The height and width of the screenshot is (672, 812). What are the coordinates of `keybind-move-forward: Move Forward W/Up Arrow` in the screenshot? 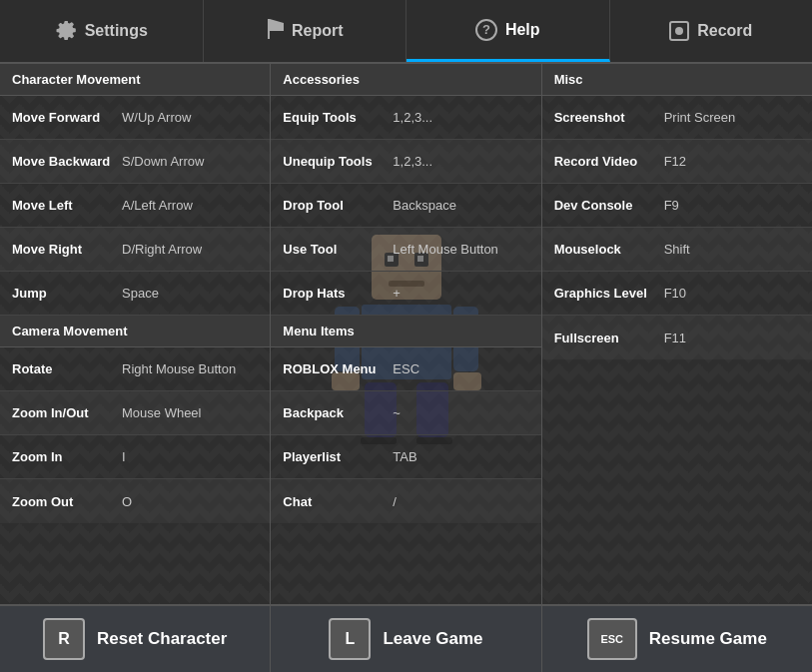 It's located at (135, 118).